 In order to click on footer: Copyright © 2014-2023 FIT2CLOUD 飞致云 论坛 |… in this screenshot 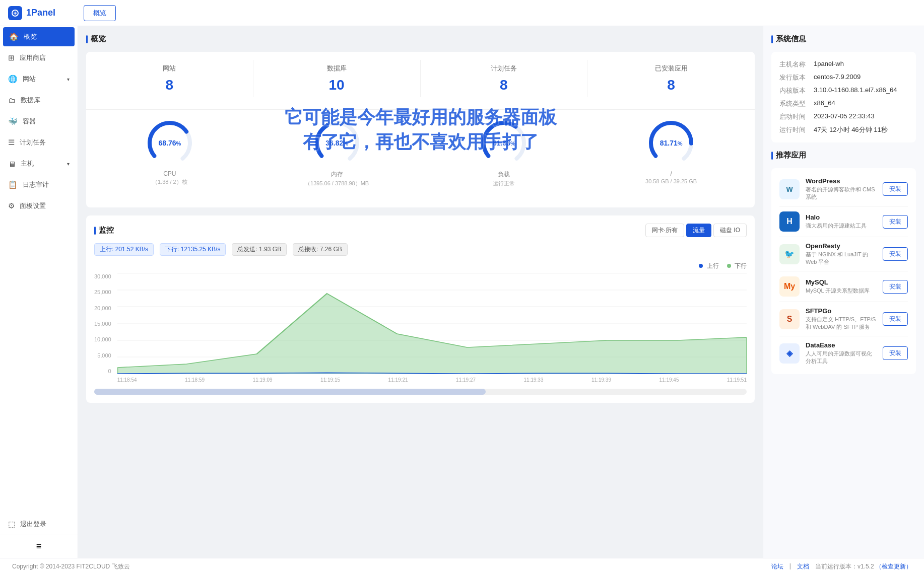, I will do `click(462, 566)`.